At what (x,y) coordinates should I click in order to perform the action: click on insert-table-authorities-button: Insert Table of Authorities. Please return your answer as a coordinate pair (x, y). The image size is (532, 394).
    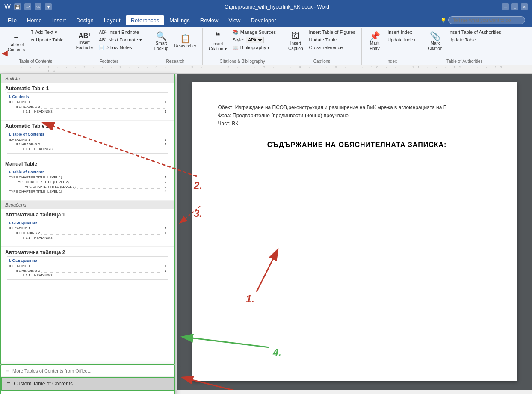
    Looking at the image, I should click on (475, 32).